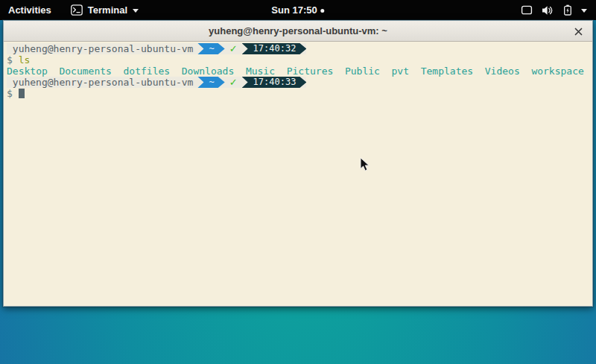 The width and height of the screenshot is (596, 364). I want to click on input-line: $, so click(299, 94).